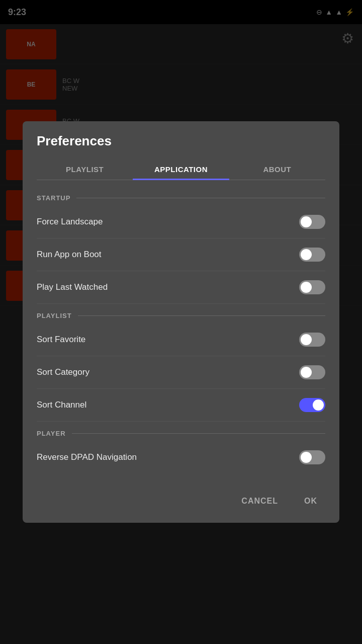  Describe the element at coordinates (312, 287) in the screenshot. I see `play-last-watched-toggle` at that location.